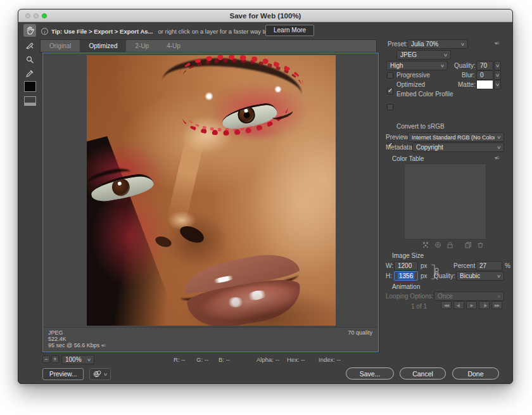 This screenshot has height=415, width=532. I want to click on tab-4up: 4-Up, so click(174, 46).